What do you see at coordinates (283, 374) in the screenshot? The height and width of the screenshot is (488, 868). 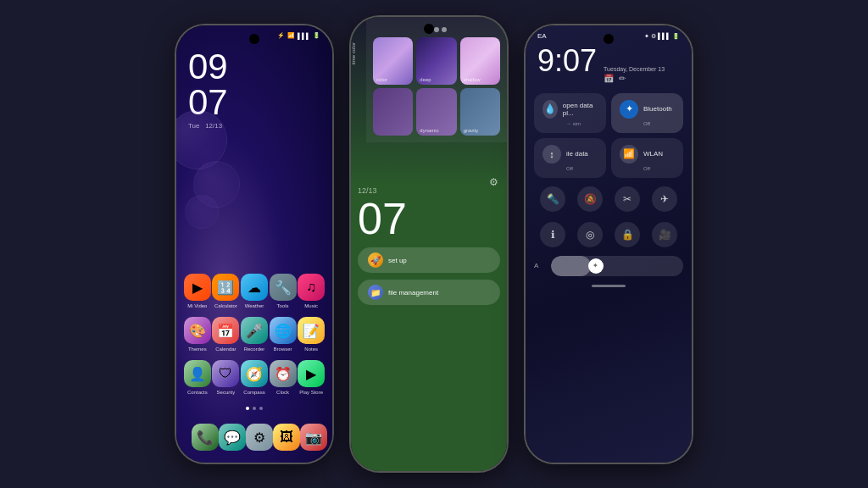 I see `clock-icon: ⏰` at bounding box center [283, 374].